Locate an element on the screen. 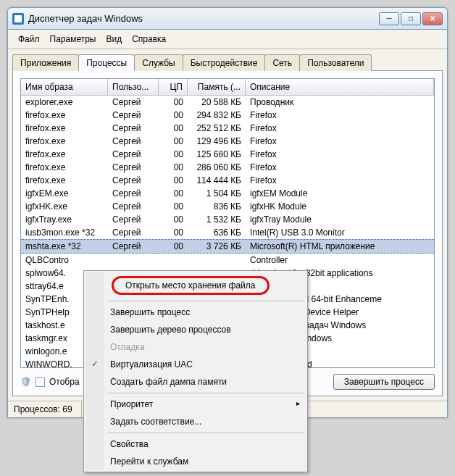 The image size is (455, 476). col-mem: Память (... is located at coordinates (217, 87).